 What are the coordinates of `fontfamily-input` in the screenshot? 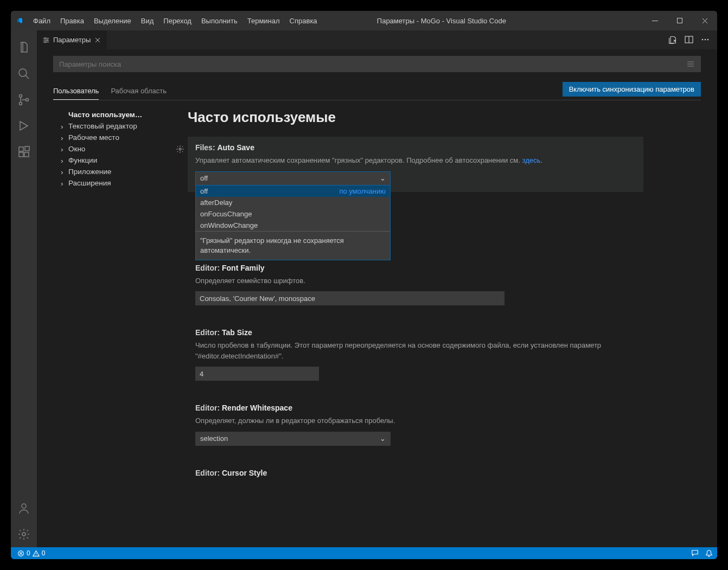 It's located at (350, 298).